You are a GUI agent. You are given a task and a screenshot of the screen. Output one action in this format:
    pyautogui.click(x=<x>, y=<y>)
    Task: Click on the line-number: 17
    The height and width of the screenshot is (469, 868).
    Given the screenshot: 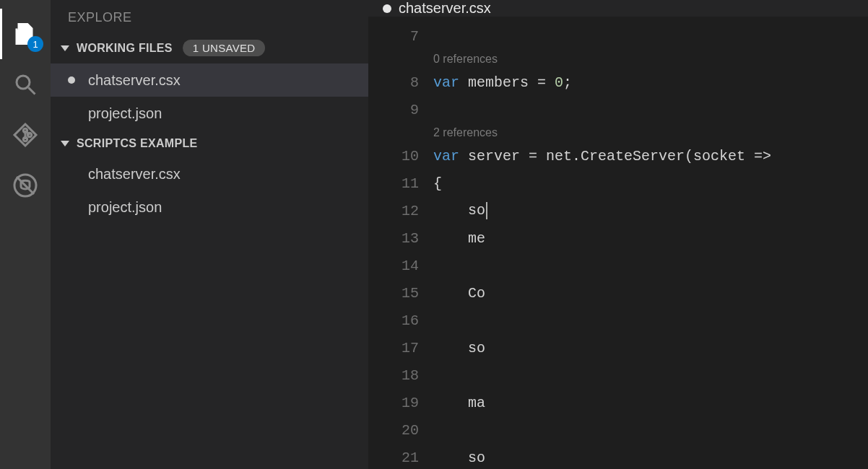 What is the action you would take?
    pyautogui.click(x=401, y=348)
    